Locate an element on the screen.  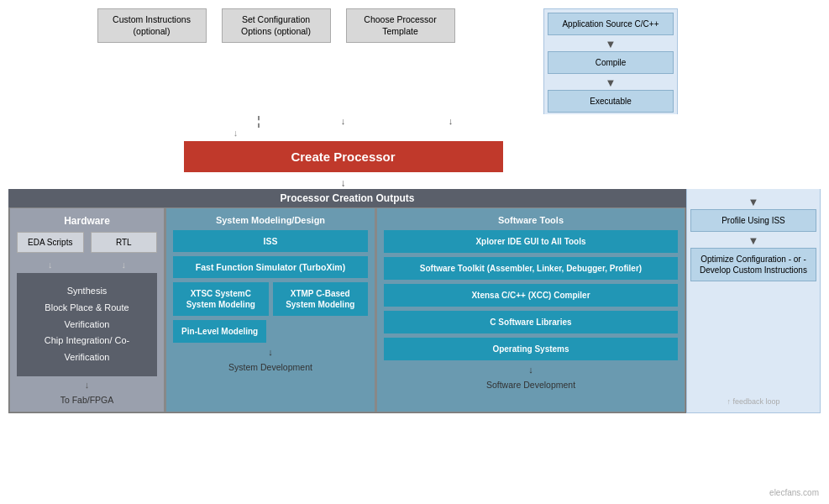
toolkit-box: Software Toolkit (Assembler, Linker, Deb… is located at coordinates (531, 269).